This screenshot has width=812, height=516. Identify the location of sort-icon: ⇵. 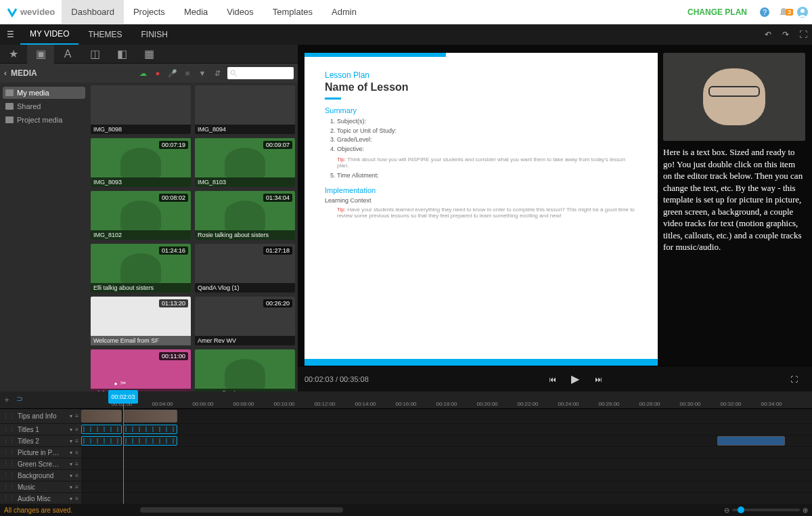
(217, 73).